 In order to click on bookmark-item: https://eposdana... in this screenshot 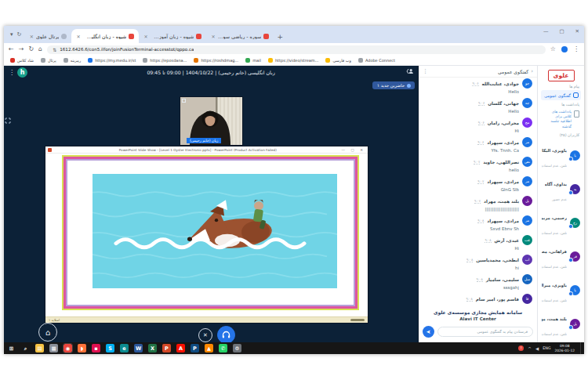, I will do `click(165, 60)`.